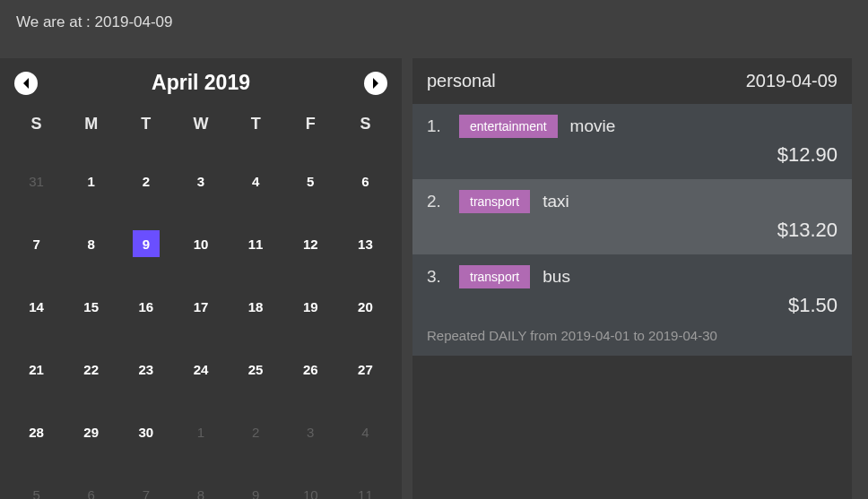 The width and height of the screenshot is (868, 499). I want to click on entry-number: 1., so click(437, 126).